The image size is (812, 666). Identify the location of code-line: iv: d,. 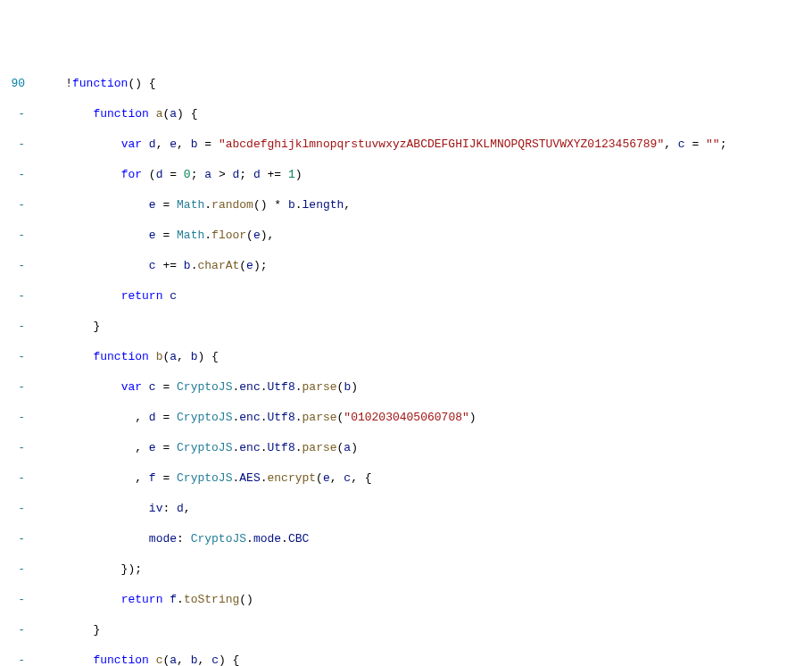
(382, 509).